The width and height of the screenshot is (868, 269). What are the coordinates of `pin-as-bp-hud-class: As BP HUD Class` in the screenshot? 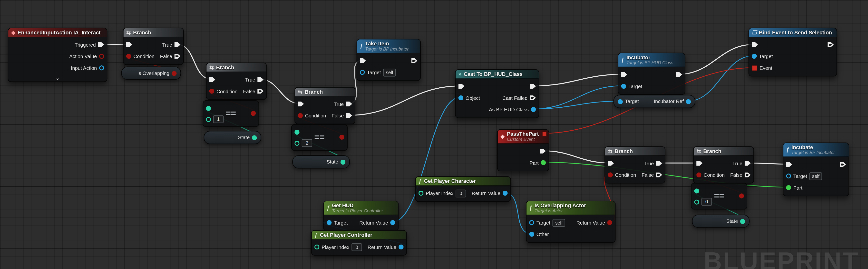 It's located at (513, 109).